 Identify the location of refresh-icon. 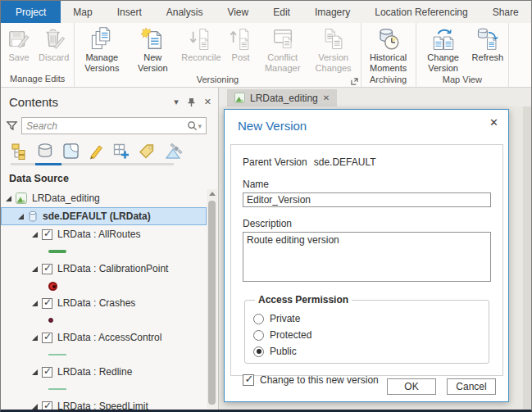
(488, 39).